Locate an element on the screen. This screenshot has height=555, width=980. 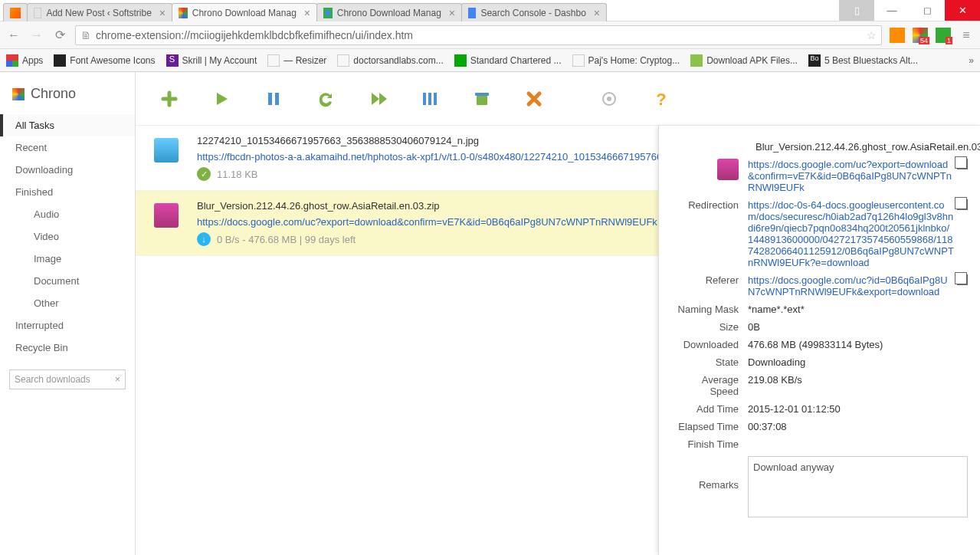
cleanup-button is located at coordinates (482, 99).